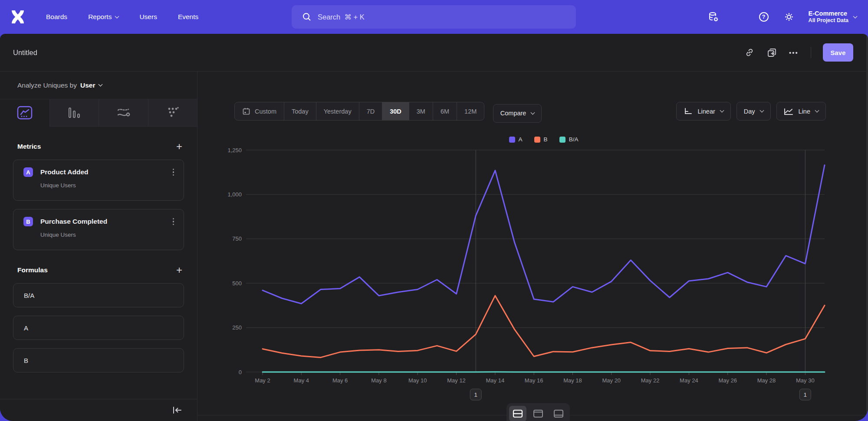 The height and width of the screenshot is (421, 868). I want to click on nav-item-events: Events, so click(188, 17).